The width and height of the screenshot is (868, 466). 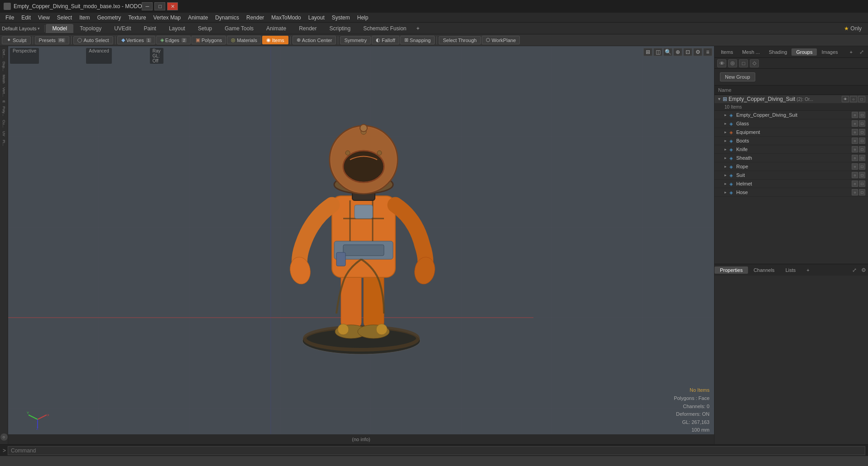 I want to click on item-vis-btn-3b: □, so click(x=862, y=141).